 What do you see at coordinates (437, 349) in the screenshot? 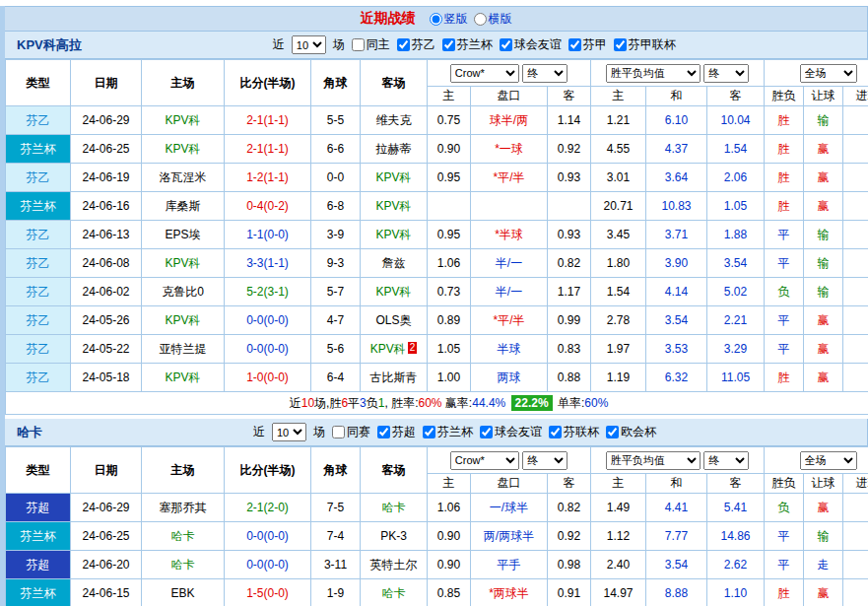
I see `match-row: 芬乙24-05-22亚特兰提0-0(0-0)5-6KPV科21.05半球0.83…` at bounding box center [437, 349].